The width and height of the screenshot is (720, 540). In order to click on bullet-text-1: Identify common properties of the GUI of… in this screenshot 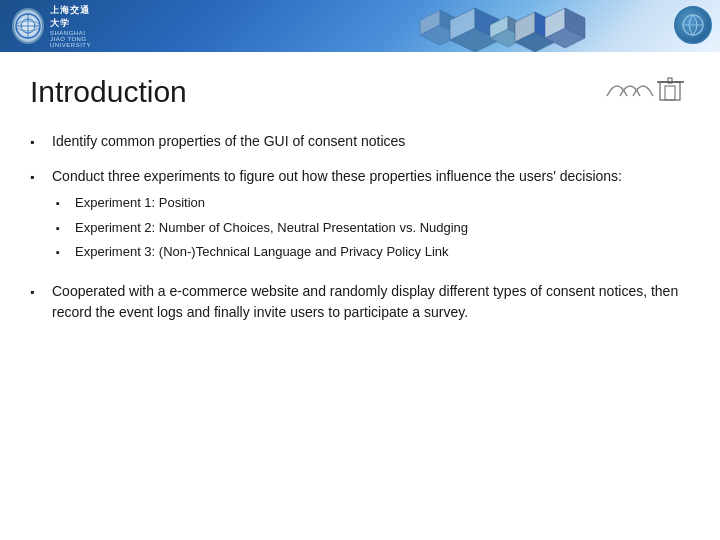, I will do `click(371, 142)`.